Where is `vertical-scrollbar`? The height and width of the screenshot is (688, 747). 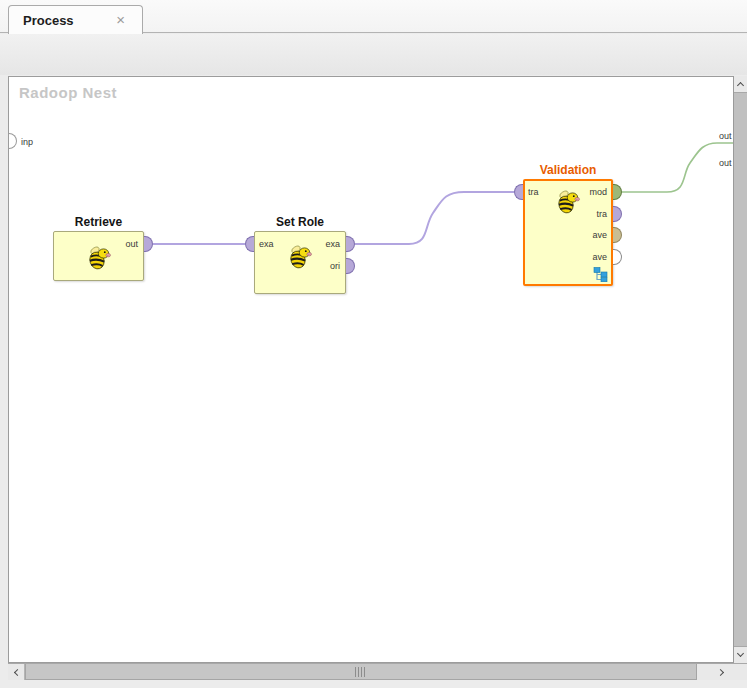
vertical-scrollbar is located at coordinates (740, 370).